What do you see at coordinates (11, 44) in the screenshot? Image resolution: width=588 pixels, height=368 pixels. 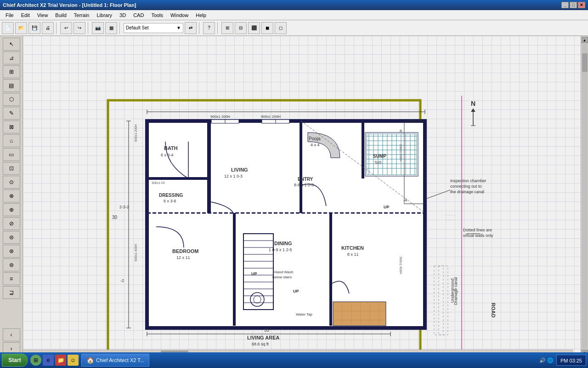 I see `select-tool: ↖` at bounding box center [11, 44].